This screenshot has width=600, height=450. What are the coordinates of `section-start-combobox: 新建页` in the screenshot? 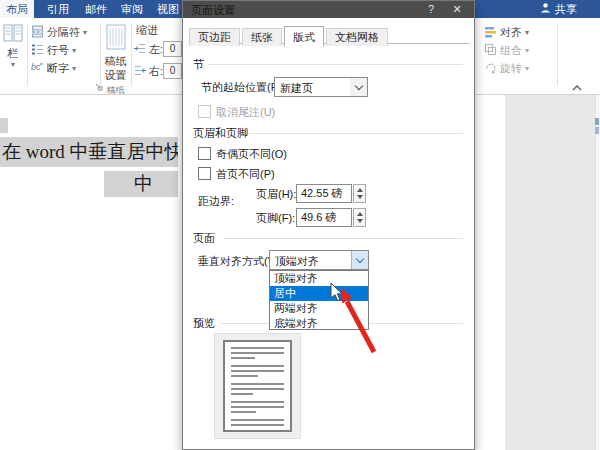 It's located at (321, 87).